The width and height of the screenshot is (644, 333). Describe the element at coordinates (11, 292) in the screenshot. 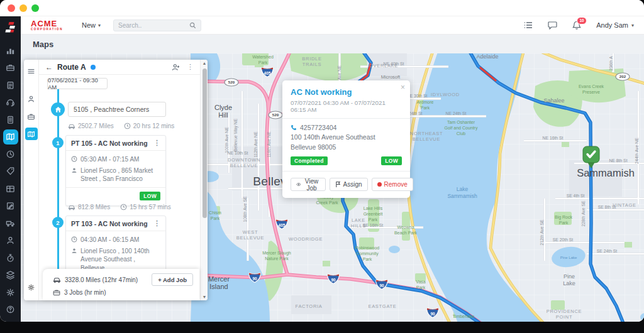

I see `sidebar-item-settings` at that location.